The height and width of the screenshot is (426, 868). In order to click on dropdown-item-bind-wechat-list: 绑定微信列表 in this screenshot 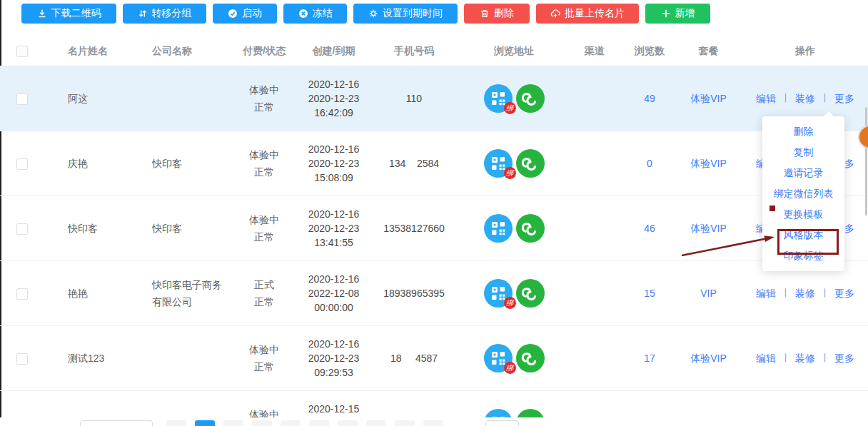, I will do `click(804, 194)`.